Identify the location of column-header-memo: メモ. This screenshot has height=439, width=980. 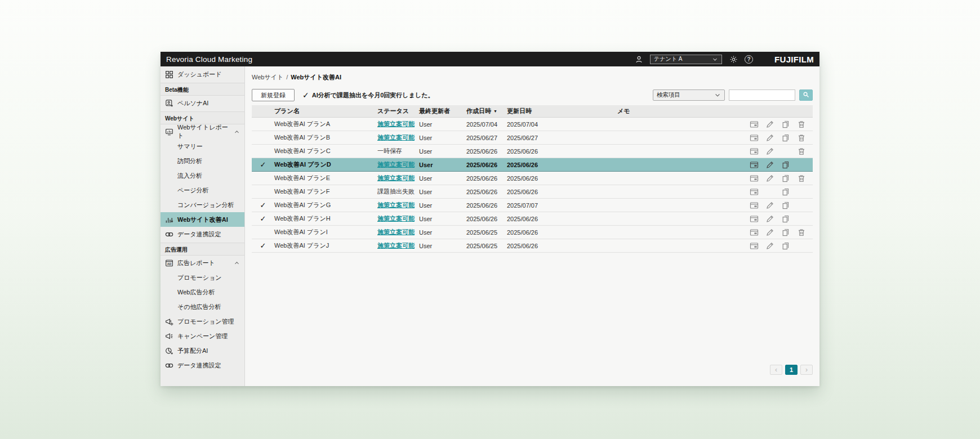
(684, 111).